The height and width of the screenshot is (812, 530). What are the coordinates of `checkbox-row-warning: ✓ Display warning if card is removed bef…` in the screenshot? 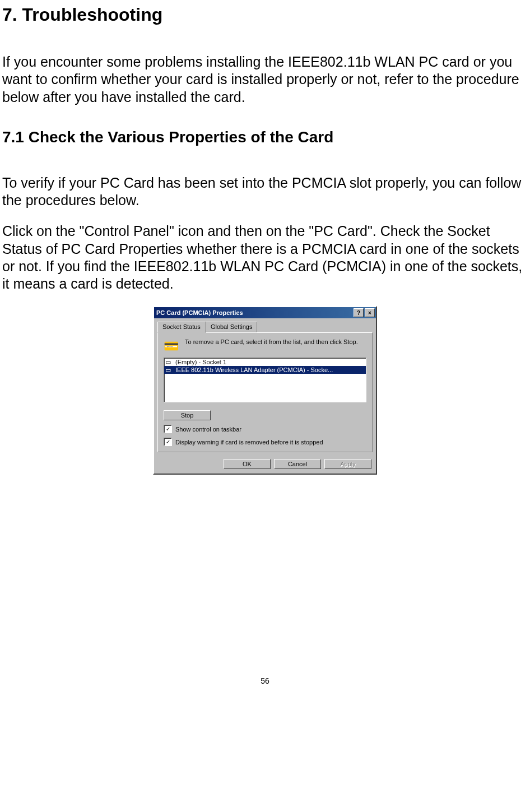 It's located at (265, 442).